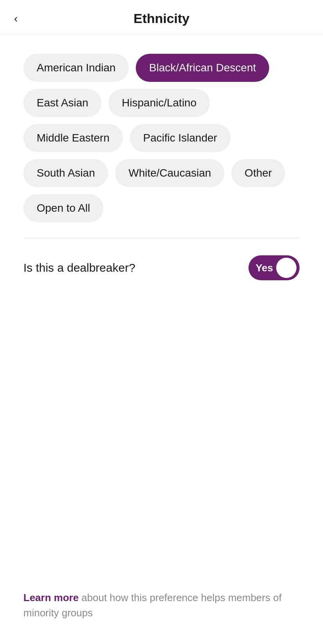  What do you see at coordinates (258, 173) in the screenshot?
I see `chip-other: Other` at bounding box center [258, 173].